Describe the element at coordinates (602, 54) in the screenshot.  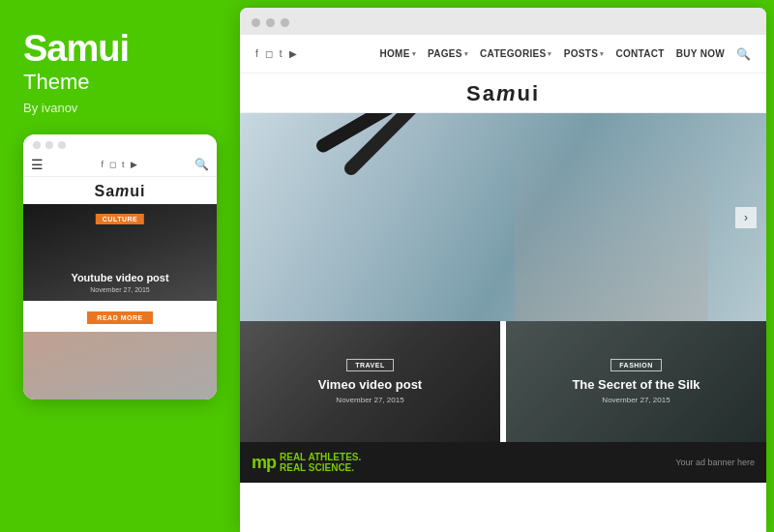
I see `posts-arrow: ▾` at that location.